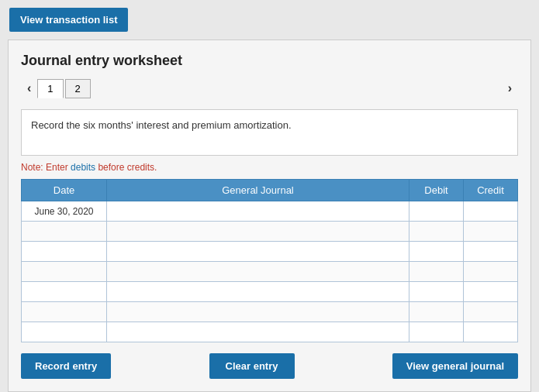  What do you see at coordinates (64, 191) in the screenshot?
I see `header-date: Date` at bounding box center [64, 191].